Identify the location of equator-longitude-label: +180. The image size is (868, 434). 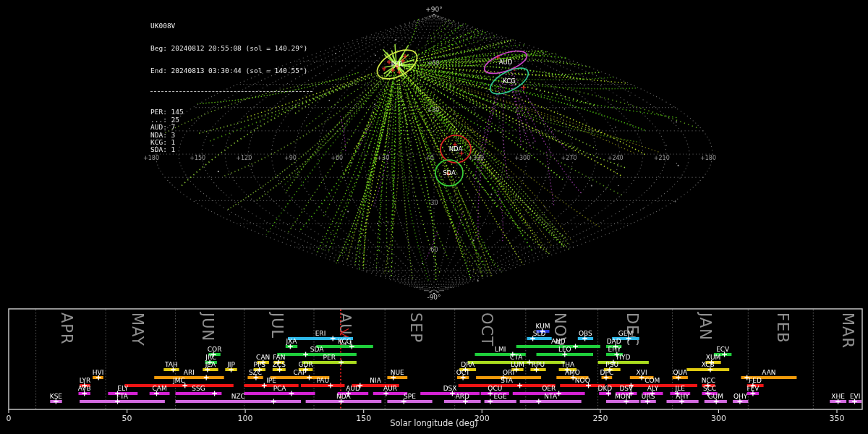
(708, 158).